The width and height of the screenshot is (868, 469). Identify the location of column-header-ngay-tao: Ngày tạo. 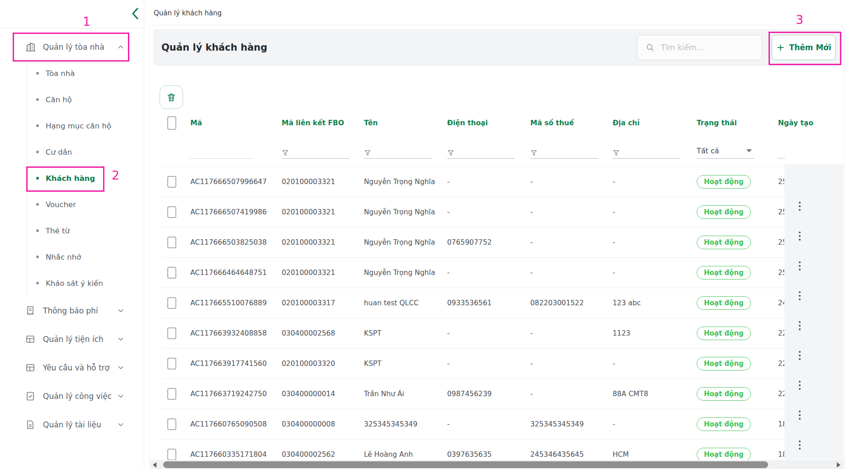
(811, 123).